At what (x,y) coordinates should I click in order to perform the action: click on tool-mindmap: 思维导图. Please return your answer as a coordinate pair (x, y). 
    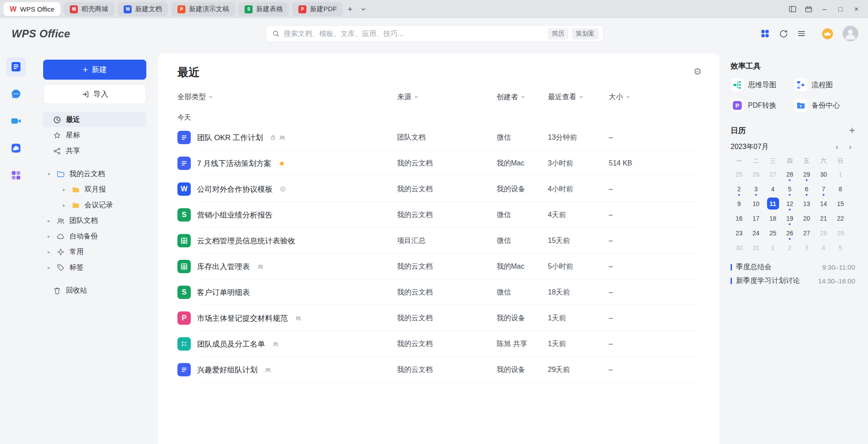
    Looking at the image, I should click on (762, 85).